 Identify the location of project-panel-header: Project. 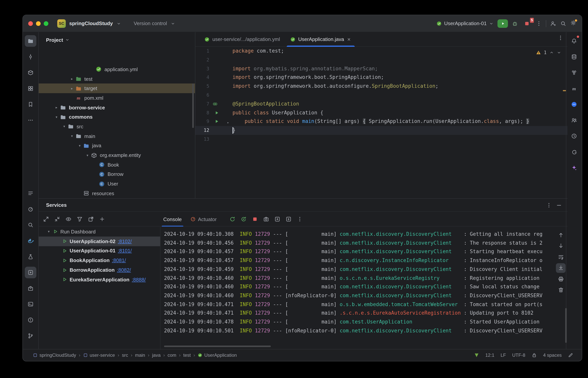
(117, 40).